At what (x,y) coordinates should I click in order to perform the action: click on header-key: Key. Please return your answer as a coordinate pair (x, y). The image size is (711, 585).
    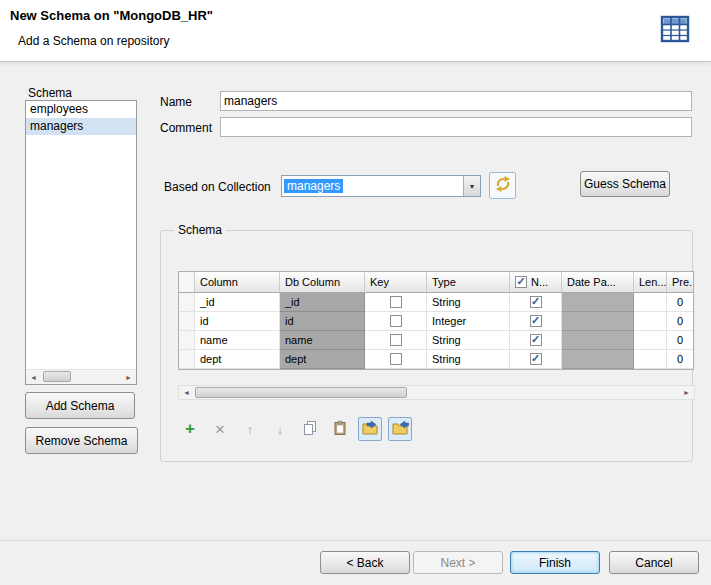
    Looking at the image, I should click on (396, 282).